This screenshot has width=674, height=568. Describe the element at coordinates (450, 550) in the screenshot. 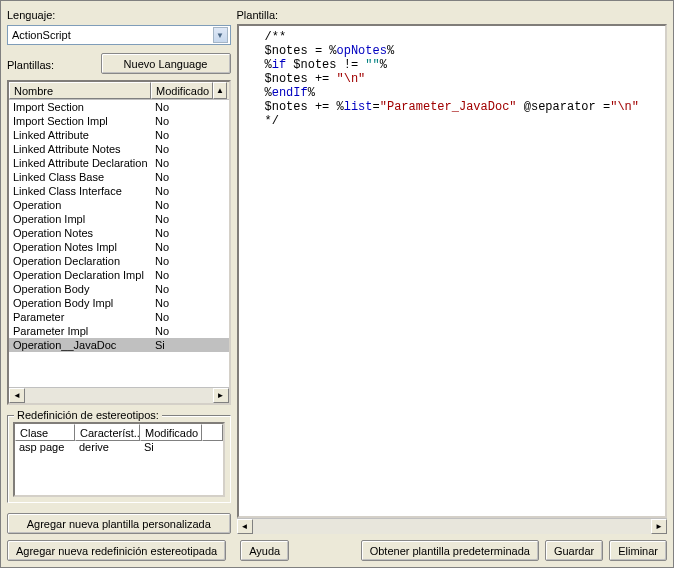

I see `get-default-template-button: Obtener plantilla predeterminada` at that location.